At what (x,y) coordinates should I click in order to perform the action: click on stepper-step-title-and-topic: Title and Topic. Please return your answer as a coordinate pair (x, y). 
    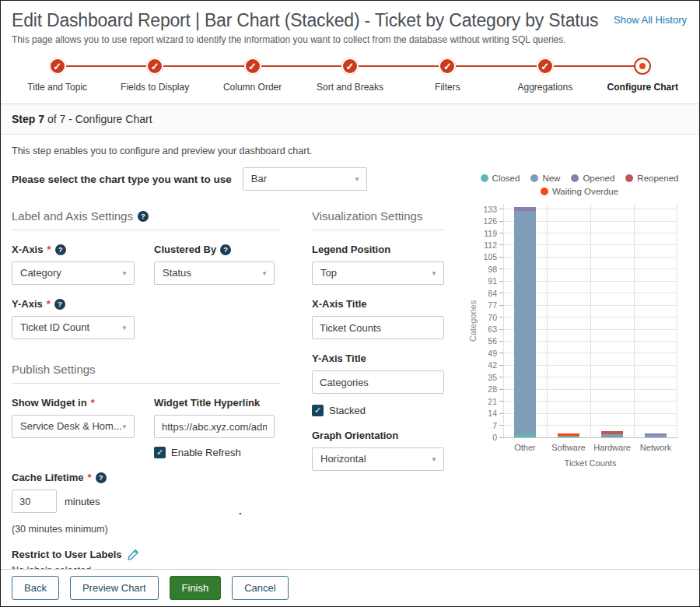
    Looking at the image, I should click on (58, 75).